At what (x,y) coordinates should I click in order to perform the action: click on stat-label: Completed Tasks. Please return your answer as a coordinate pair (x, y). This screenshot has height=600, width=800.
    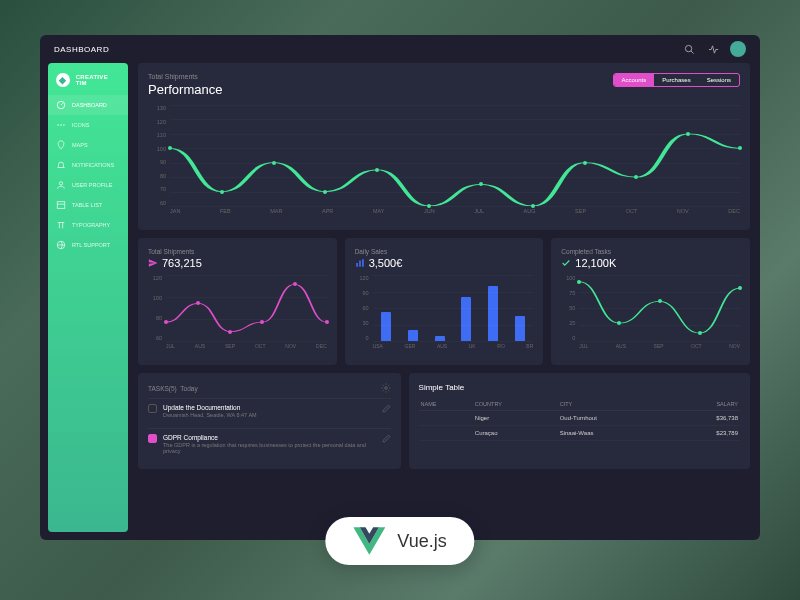
    Looking at the image, I should click on (650, 252).